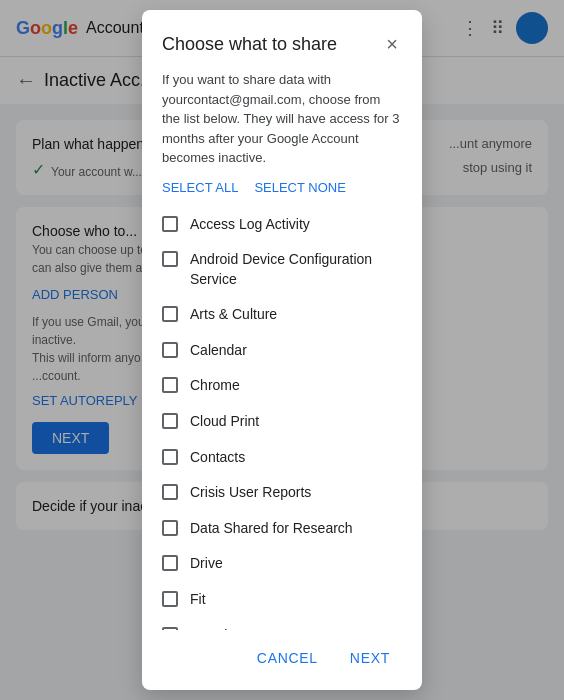 This screenshot has width=564, height=700. What do you see at coordinates (282, 564) in the screenshot?
I see `list-item: Drive` at bounding box center [282, 564].